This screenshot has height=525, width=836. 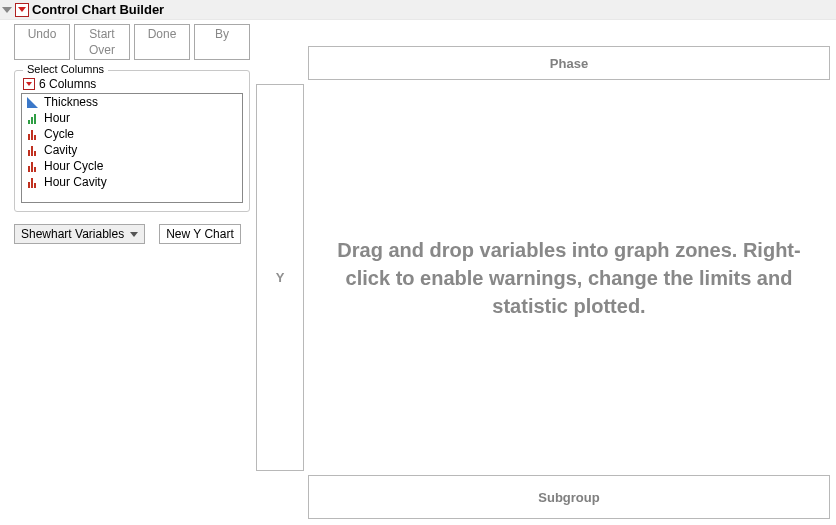 I want to click on column-name: Cycle, so click(x=59, y=134).